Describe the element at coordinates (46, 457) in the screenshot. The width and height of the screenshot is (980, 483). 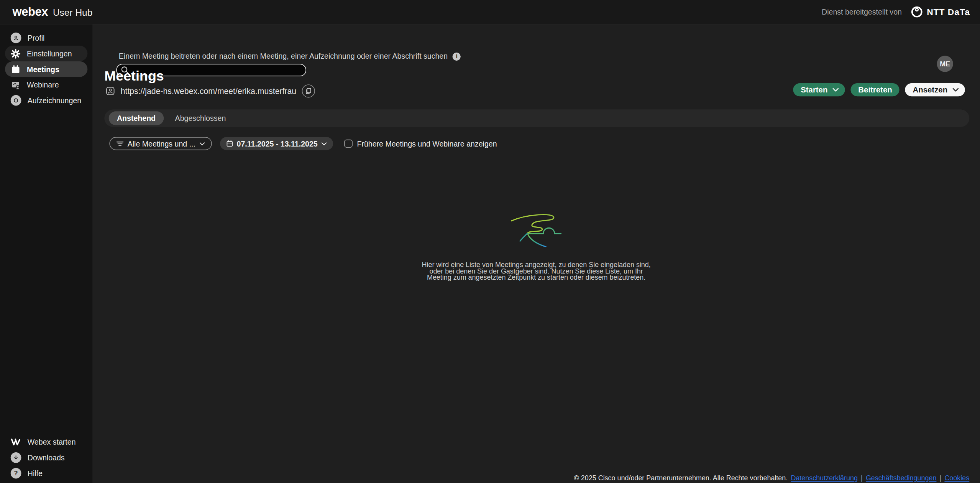
I see `sidebar-item-downloads: Downloads` at that location.